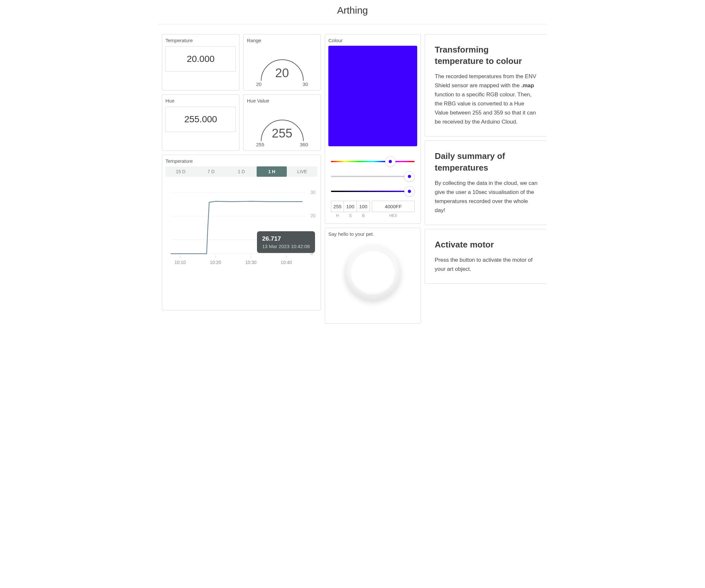 The image size is (705, 588). I want to click on hue-widget: Hue 255.000, so click(201, 122).